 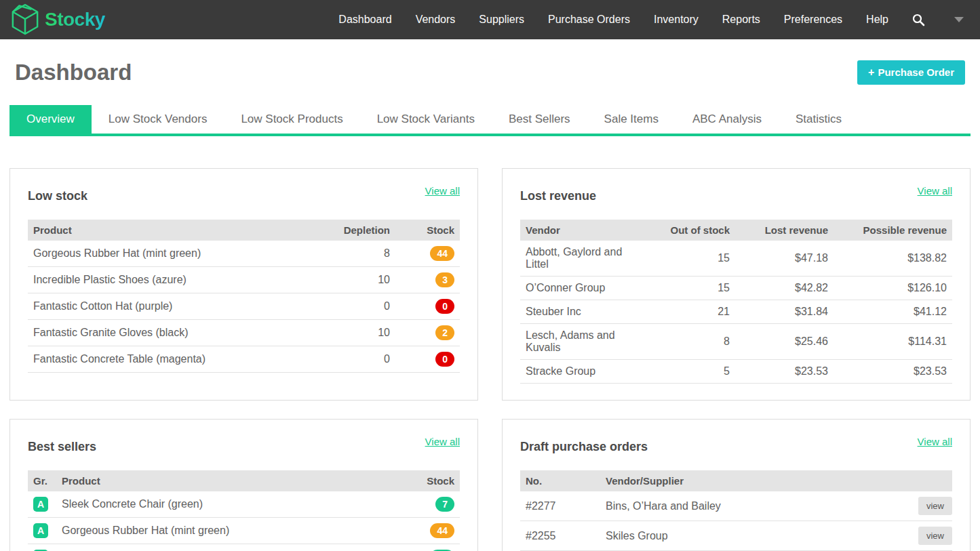 I want to click on new-purchase-order-button: +Purchase Order, so click(x=912, y=73).